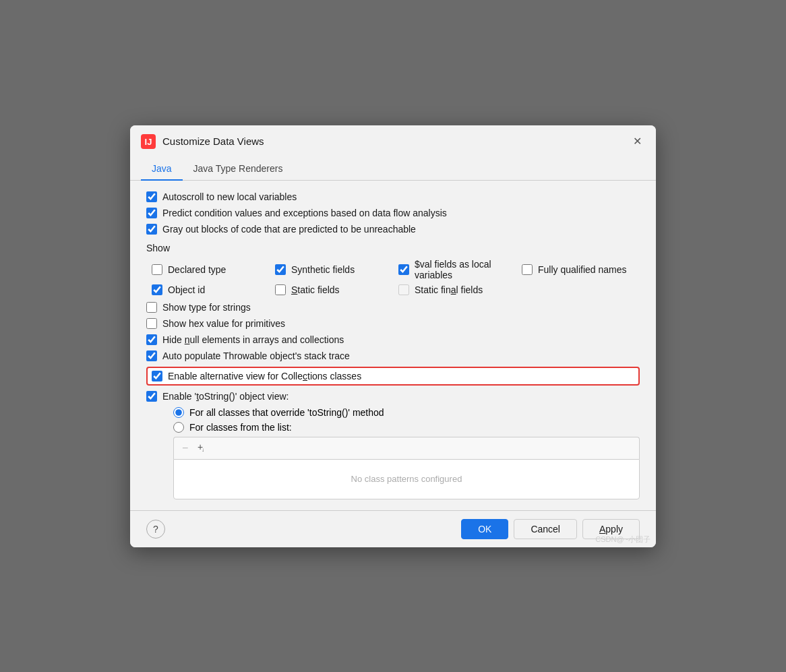 The width and height of the screenshot is (786, 672). Describe the element at coordinates (582, 270) in the screenshot. I see `fully-qualified-label: Fully qualified names` at that location.